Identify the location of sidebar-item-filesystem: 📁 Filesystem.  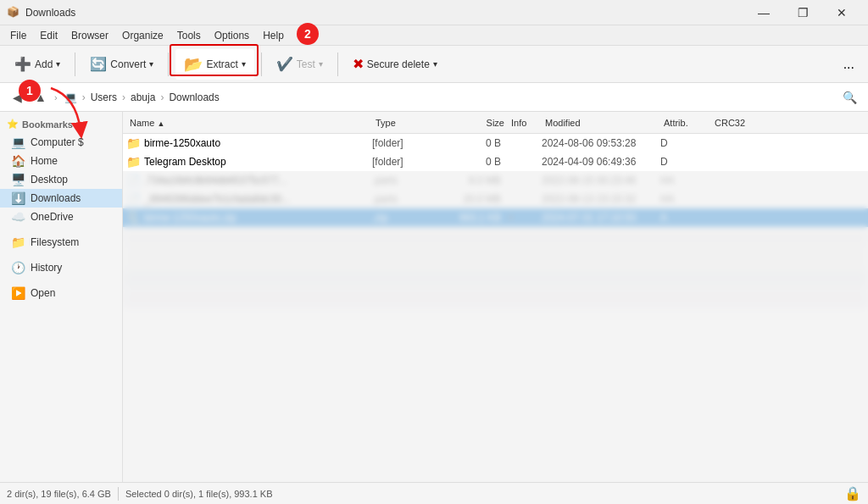
(61, 242).